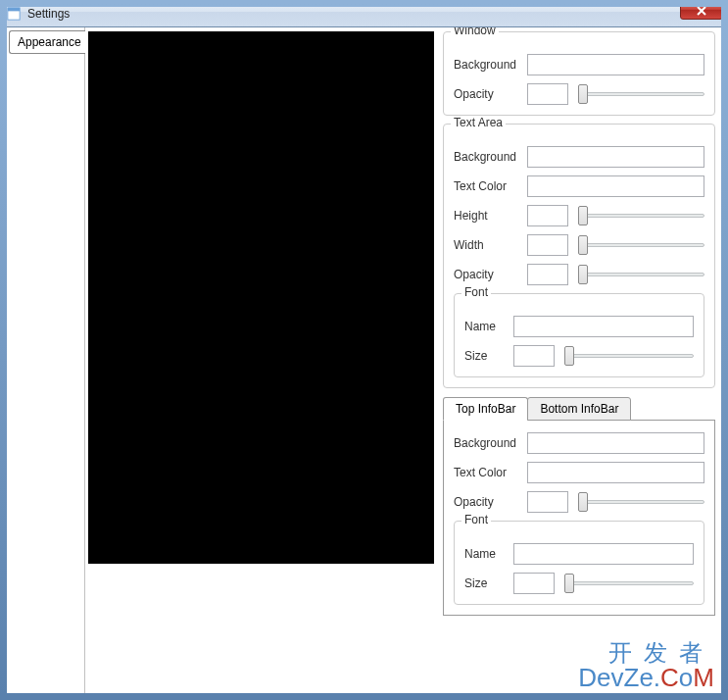  What do you see at coordinates (489, 554) in the screenshot?
I see `infobar-font-name-label: Name` at bounding box center [489, 554].